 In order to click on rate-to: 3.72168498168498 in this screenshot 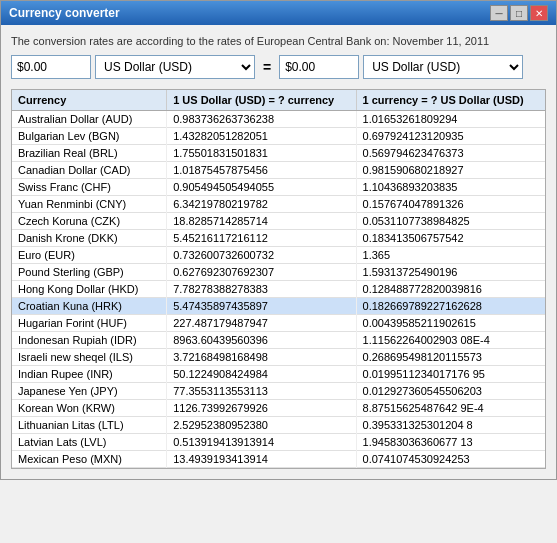, I will do `click(262, 358)`.